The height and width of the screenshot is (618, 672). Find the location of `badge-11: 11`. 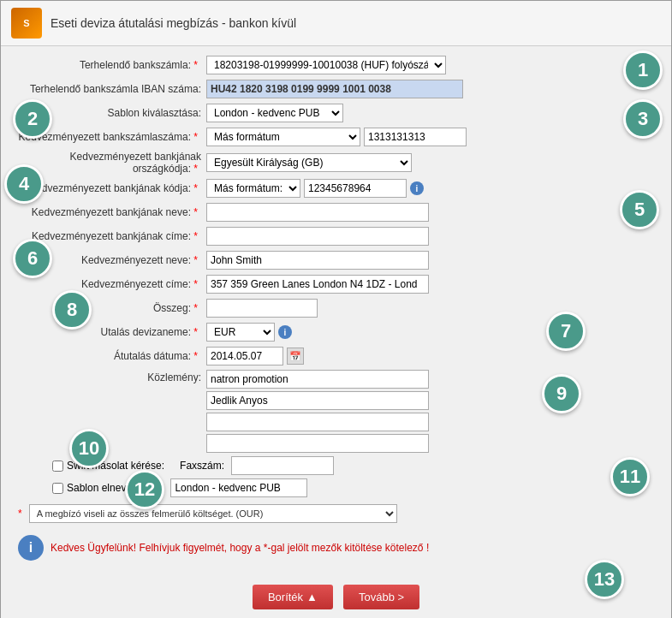

badge-11: 11 is located at coordinates (630, 477).